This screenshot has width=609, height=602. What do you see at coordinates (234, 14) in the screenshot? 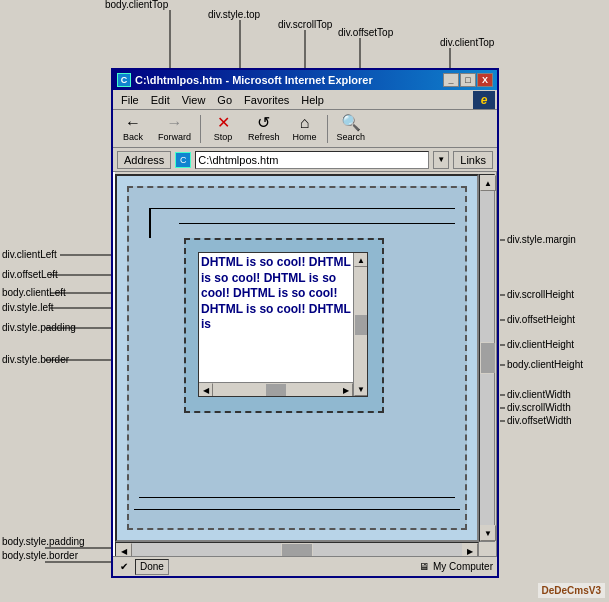
I see `svg-text: div.style.top` at bounding box center [234, 14].